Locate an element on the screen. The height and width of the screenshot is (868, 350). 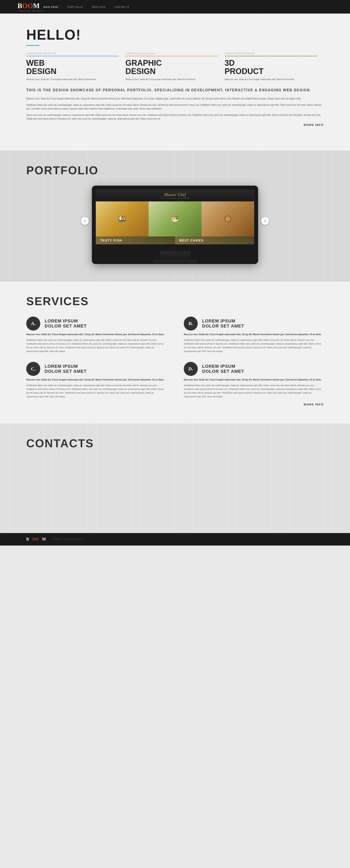
service-title-d: LOREM IPSUMDOLOR SET AMET is located at coordinates (223, 369).